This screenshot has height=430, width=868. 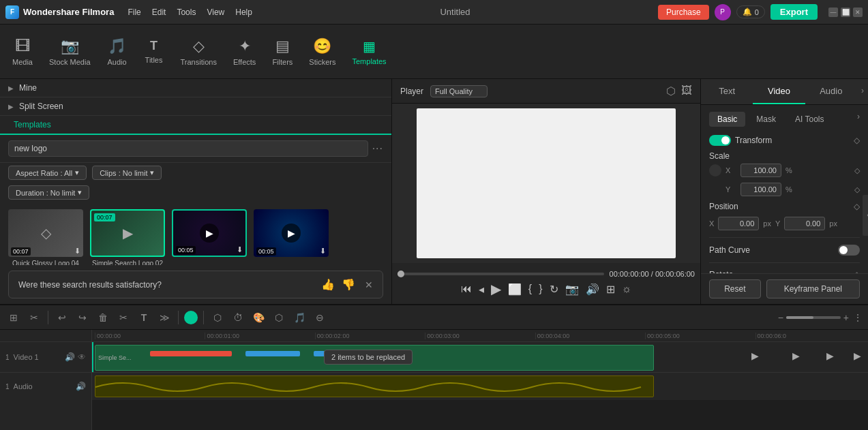 I want to click on category-templates: Templates, so click(x=196, y=125).